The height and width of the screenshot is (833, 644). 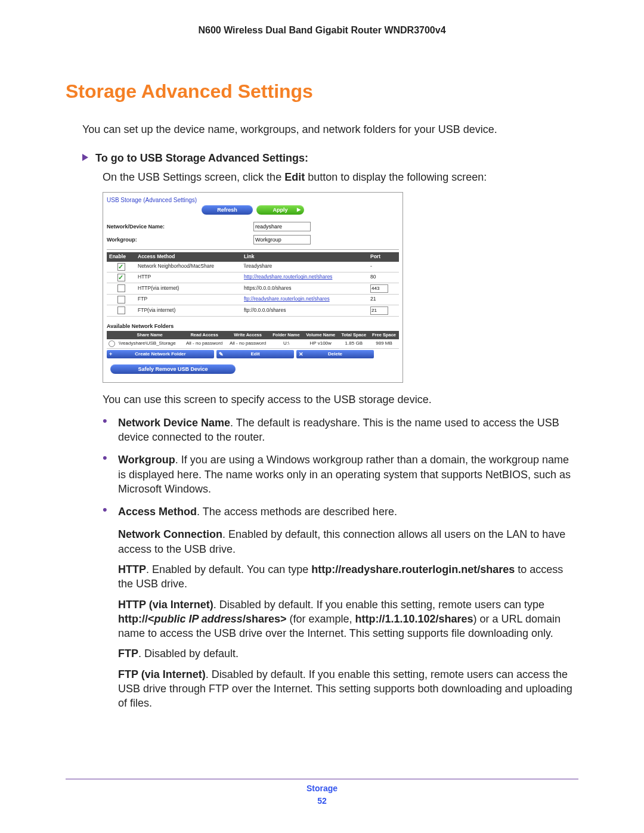 What do you see at coordinates (354, 344) in the screenshot?
I see `folder-total: 1.85 GB` at bounding box center [354, 344].